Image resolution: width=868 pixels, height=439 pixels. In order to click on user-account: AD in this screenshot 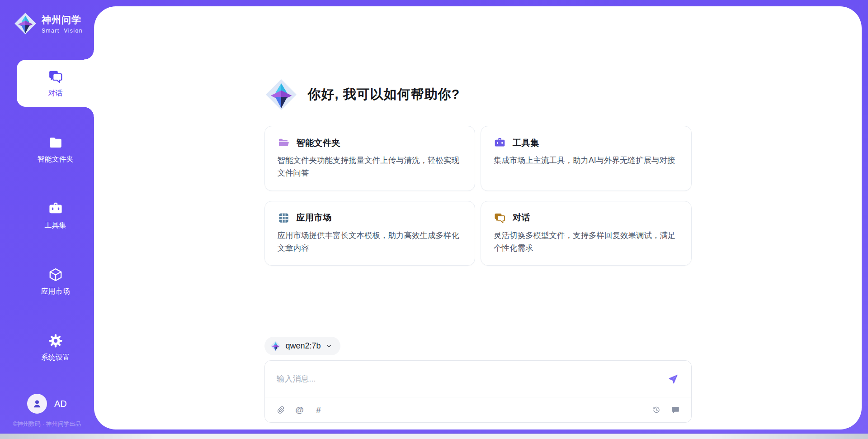, I will do `click(47, 404)`.